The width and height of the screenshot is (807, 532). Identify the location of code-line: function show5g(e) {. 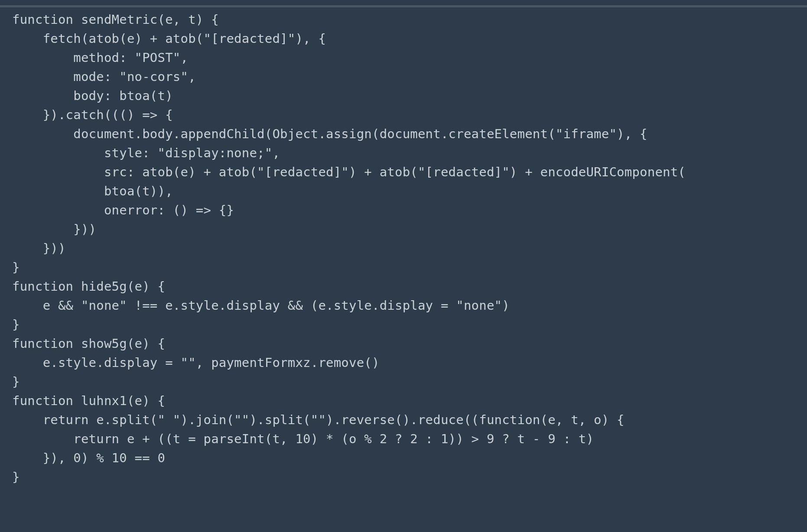
(410, 344).